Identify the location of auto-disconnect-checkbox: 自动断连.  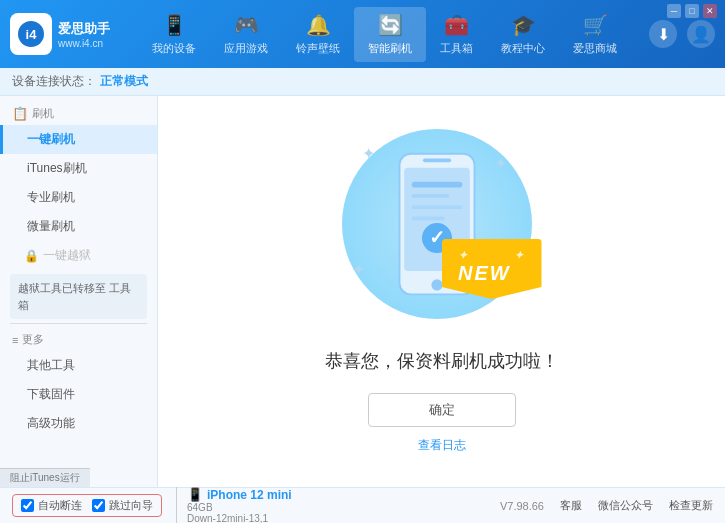
(52, 506).